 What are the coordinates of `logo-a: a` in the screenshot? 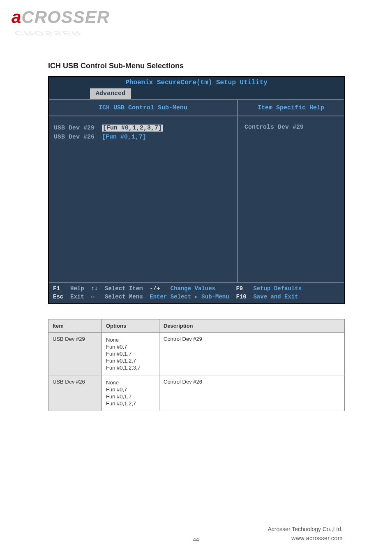 It's located at (16, 17).